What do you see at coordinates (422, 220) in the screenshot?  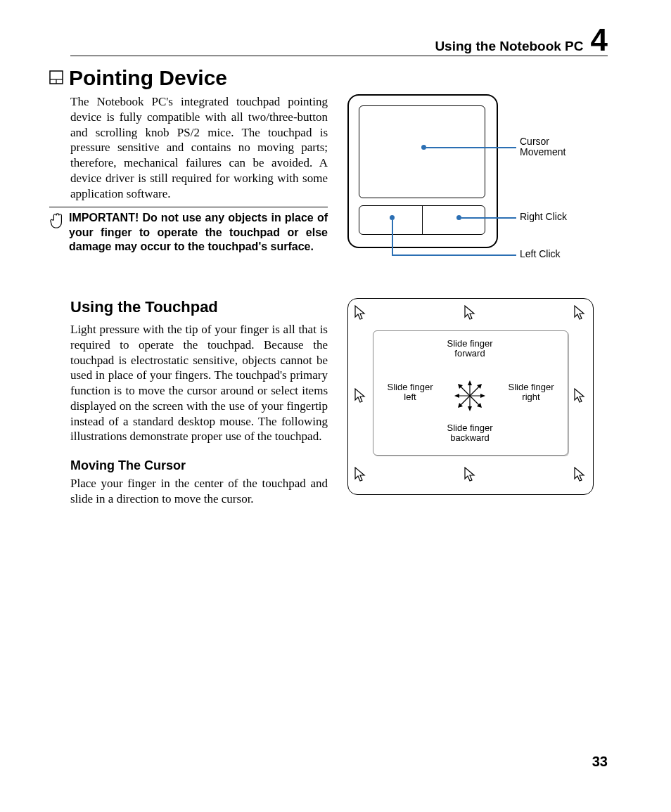 I see `touchpad-buttons` at bounding box center [422, 220].